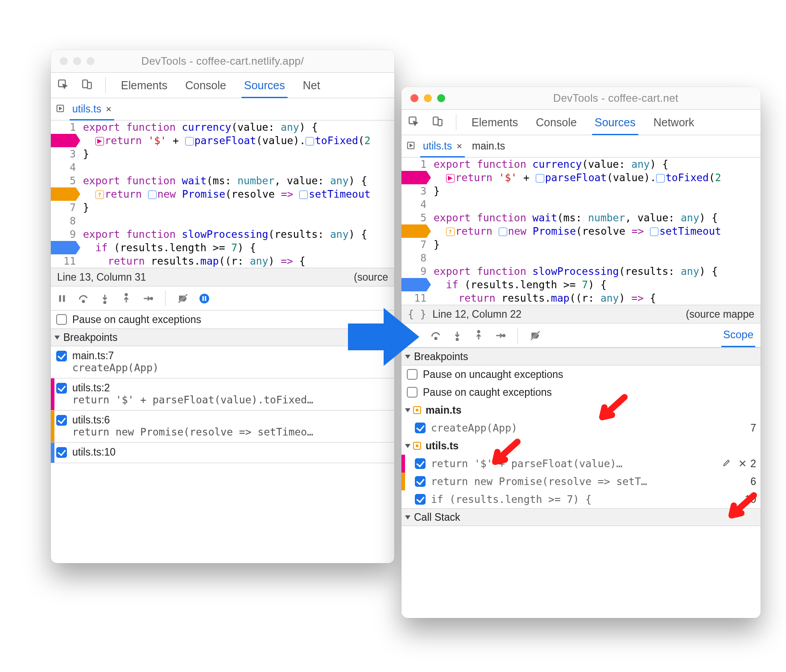  What do you see at coordinates (223, 299) in the screenshot?
I see `debug-toolbar` at bounding box center [223, 299].